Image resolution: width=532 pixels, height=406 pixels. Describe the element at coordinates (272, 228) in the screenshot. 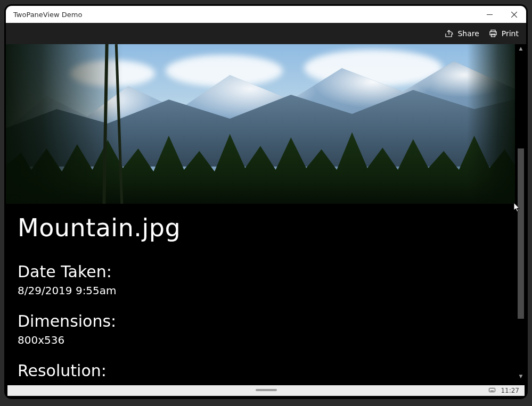

I see `file-name: Mountain.jpg` at that location.